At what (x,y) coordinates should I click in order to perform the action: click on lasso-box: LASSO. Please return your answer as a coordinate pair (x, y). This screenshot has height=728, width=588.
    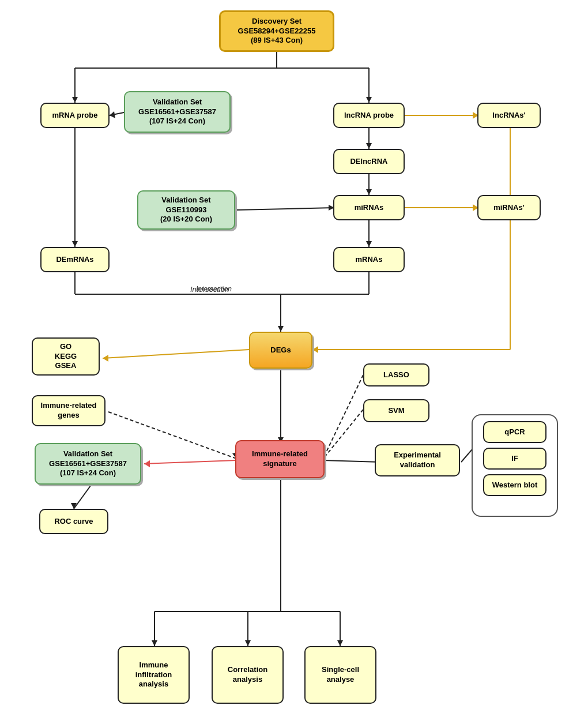
    Looking at the image, I should click on (397, 375).